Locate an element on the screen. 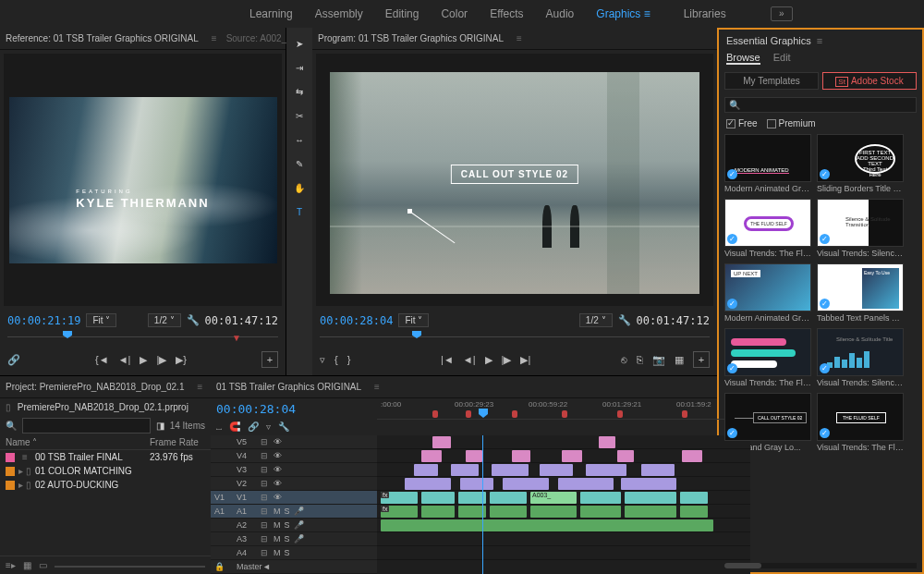 This screenshot has width=924, height=574. program-step-fwd-icon: |▶ is located at coordinates (506, 360).